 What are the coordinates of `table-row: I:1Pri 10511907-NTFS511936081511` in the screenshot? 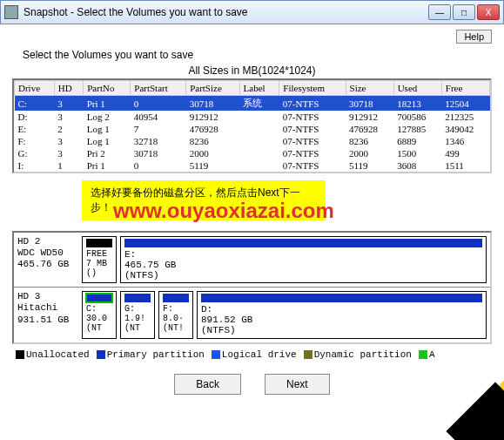 It's located at (252, 166).